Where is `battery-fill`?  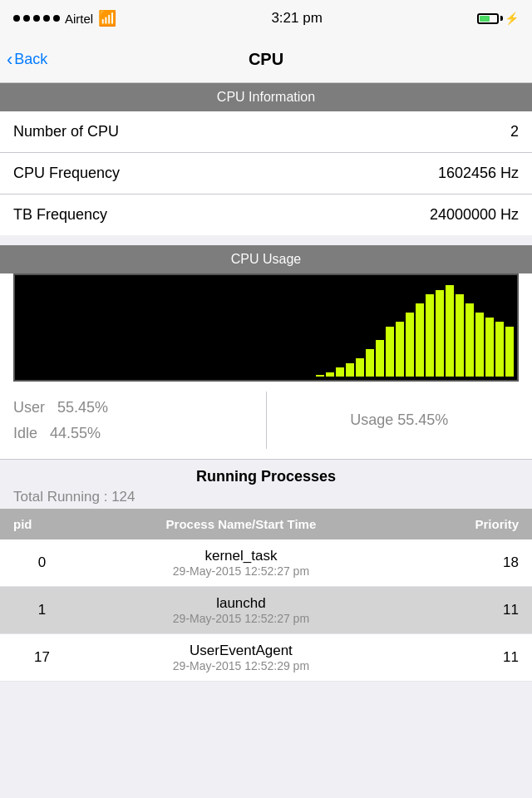
battery-fill is located at coordinates (485, 18).